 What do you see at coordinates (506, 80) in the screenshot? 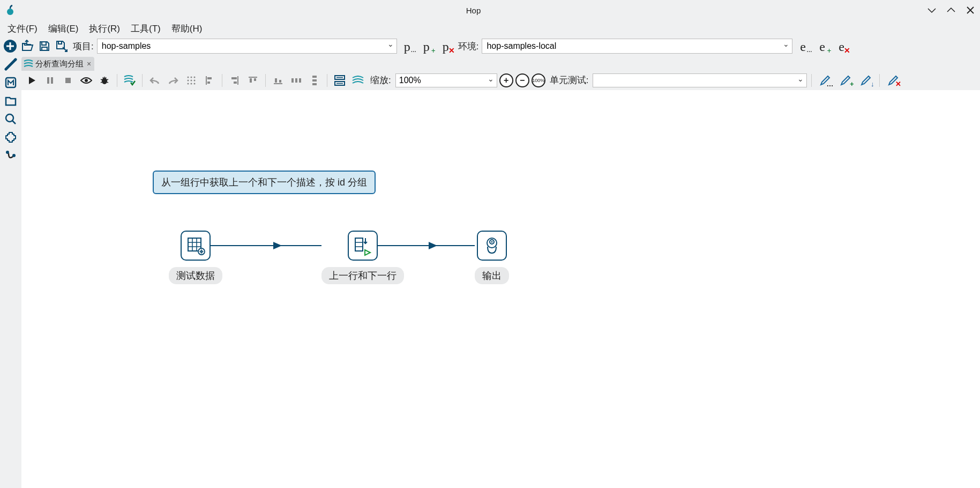
I see `zoom-in-button: +` at bounding box center [506, 80].